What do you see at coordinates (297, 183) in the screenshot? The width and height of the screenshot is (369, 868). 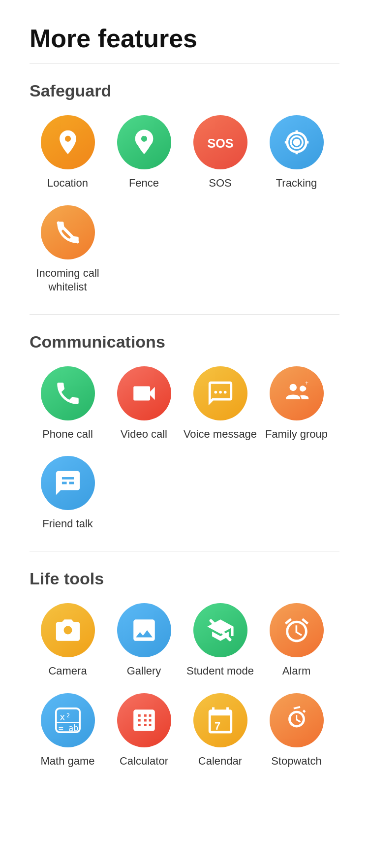 I see `feature-label-tracking: Tracking` at bounding box center [297, 183].